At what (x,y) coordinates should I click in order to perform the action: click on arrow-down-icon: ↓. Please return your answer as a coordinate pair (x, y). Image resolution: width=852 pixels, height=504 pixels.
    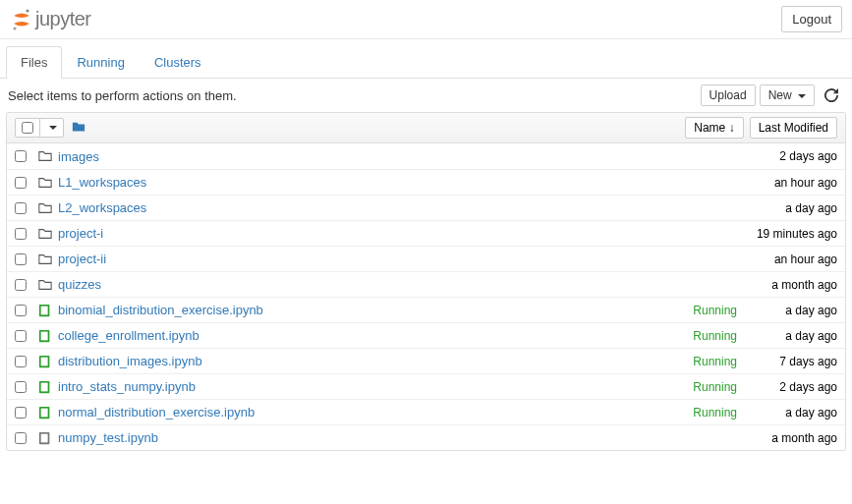
    Looking at the image, I should click on (732, 128).